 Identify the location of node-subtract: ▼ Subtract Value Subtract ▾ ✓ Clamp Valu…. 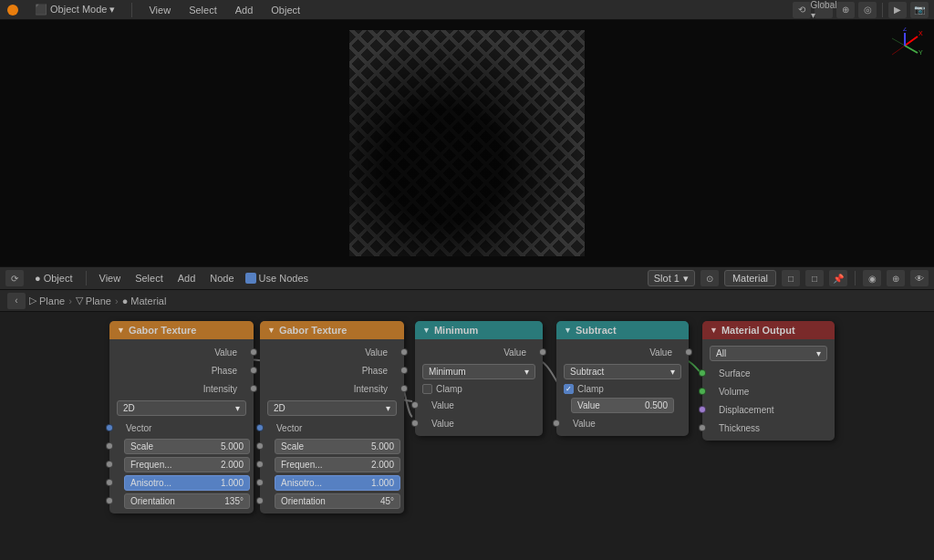
(622, 379).